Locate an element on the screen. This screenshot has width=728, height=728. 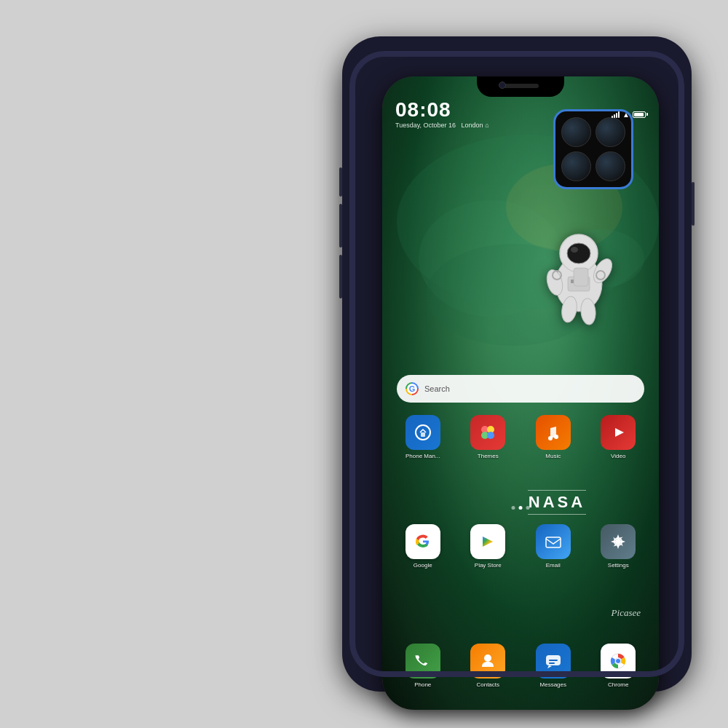
dock-chrome: Chrome is located at coordinates (619, 665).